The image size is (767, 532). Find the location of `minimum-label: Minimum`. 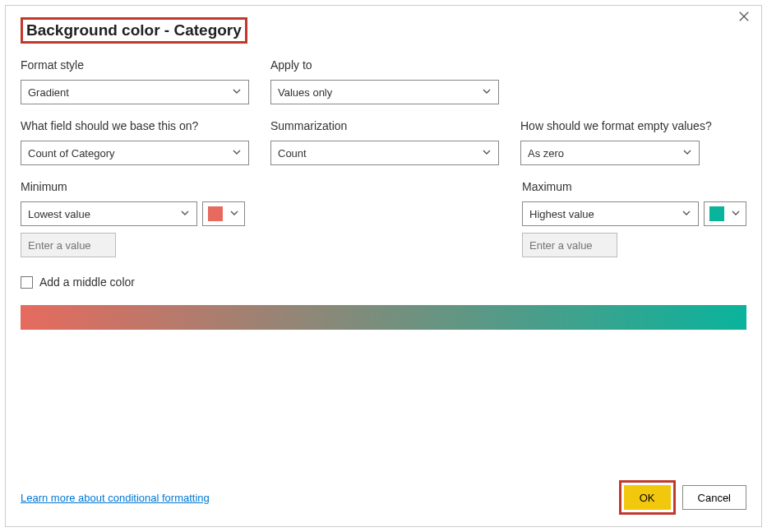

minimum-label: Minimum is located at coordinates (133, 187).